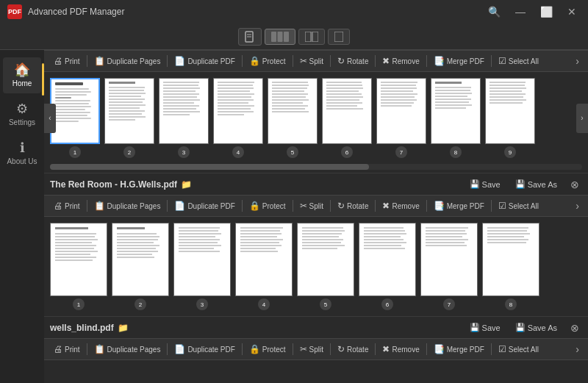 This screenshot has width=588, height=383. Describe the element at coordinates (184, 118) in the screenshot. I see `page-thumb-1-3: 3` at that location.